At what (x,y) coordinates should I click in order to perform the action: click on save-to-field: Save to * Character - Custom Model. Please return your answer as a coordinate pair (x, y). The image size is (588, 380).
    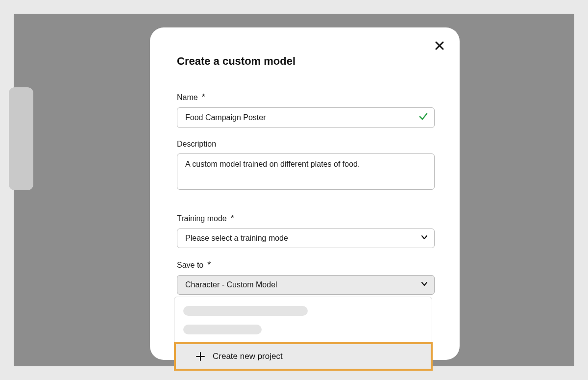
    Looking at the image, I should click on (305, 278).